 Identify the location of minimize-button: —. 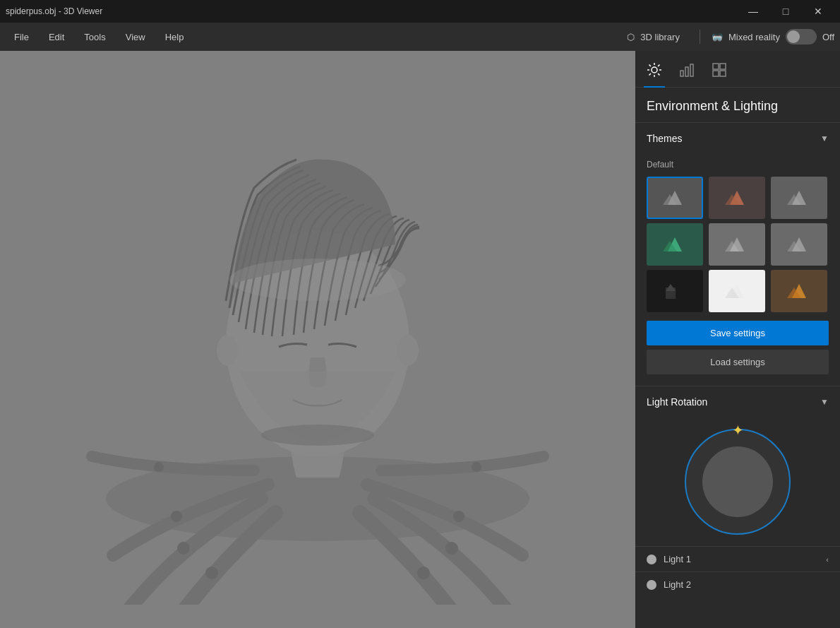
(753, 11).